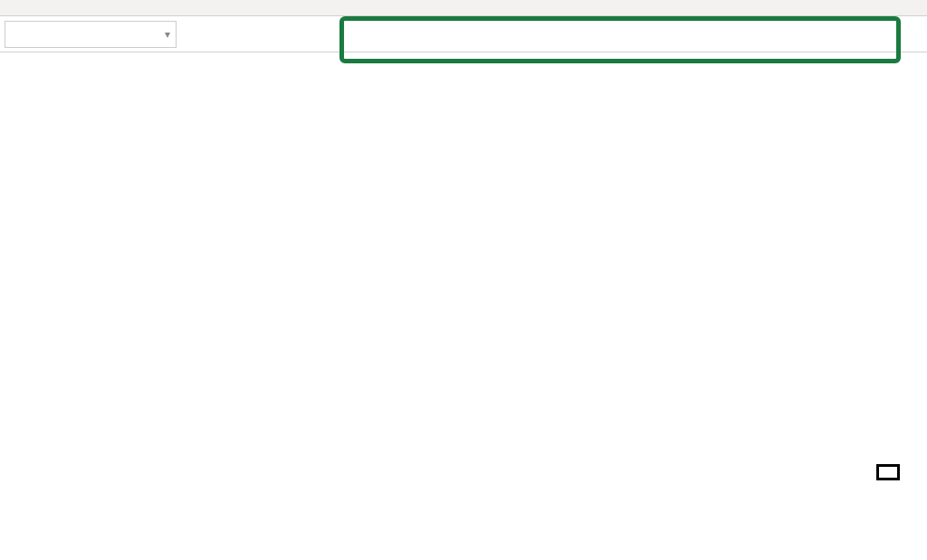 Image resolution: width=927 pixels, height=560 pixels. I want to click on chevron-down-icon: ▾, so click(167, 34).